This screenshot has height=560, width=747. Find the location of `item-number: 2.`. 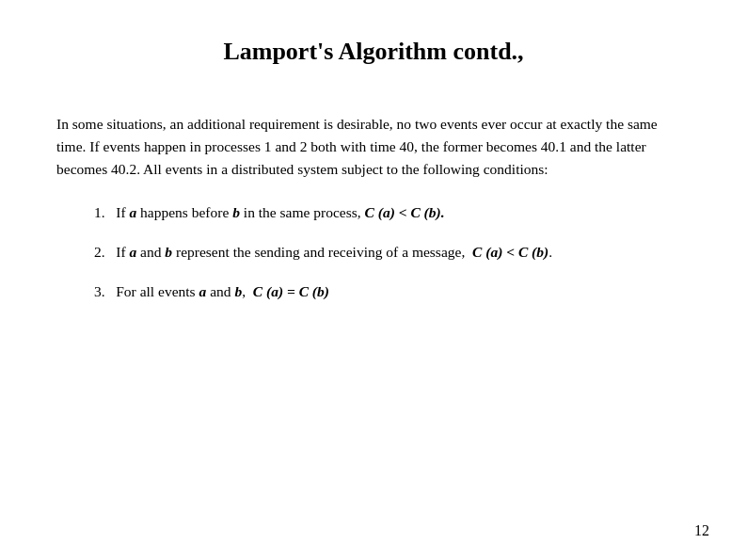

item-number: 2. is located at coordinates (103, 252).